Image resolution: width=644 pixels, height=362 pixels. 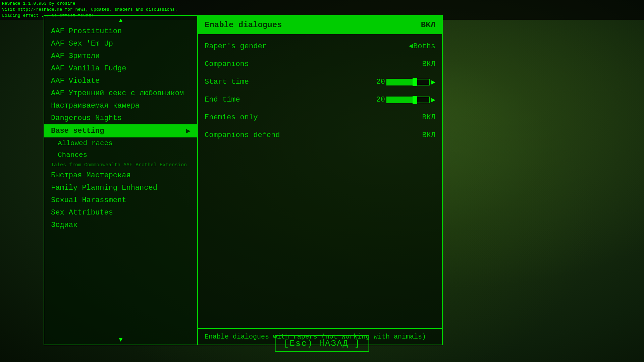 I want to click on start-time-arrow-right: ▶, so click(x=433, y=82).